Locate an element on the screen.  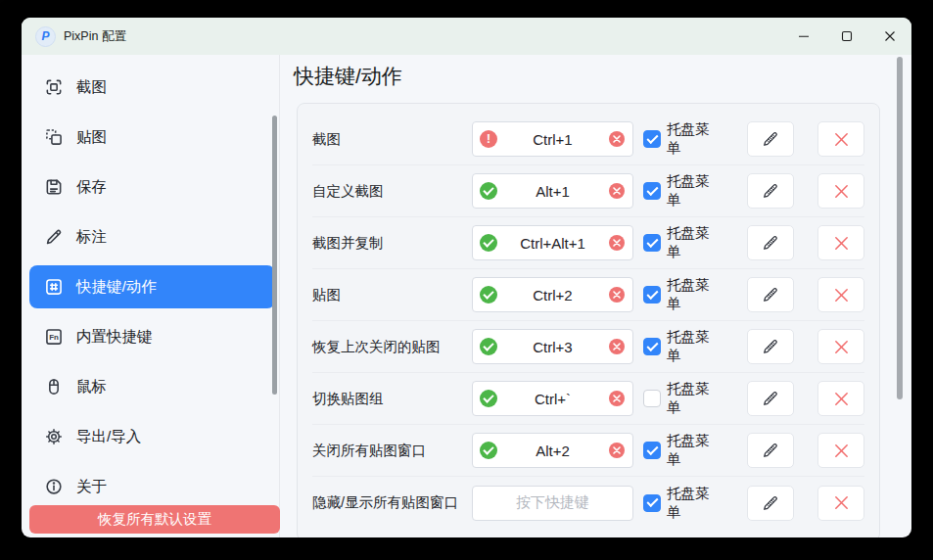
hotkey-row: 截图并复制 Ctrl+Alt+1 托盘菜单 is located at coordinates (588, 243).